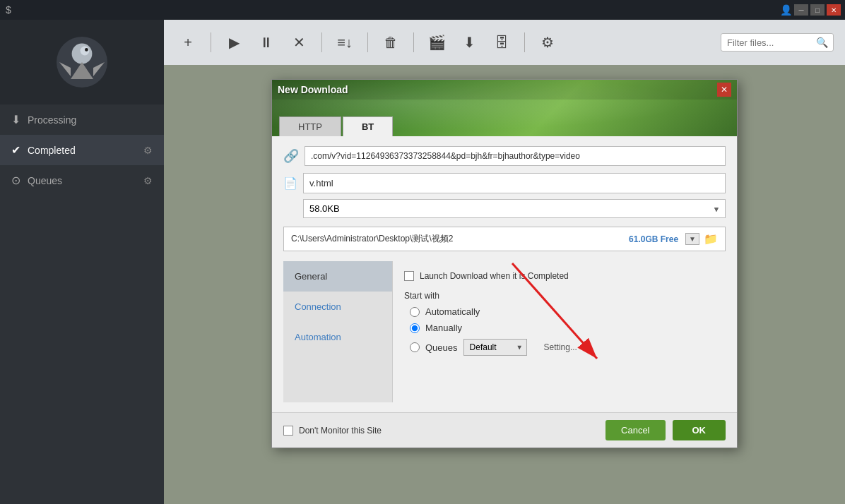  What do you see at coordinates (415, 328) in the screenshot?
I see `radio-manually` at bounding box center [415, 328].